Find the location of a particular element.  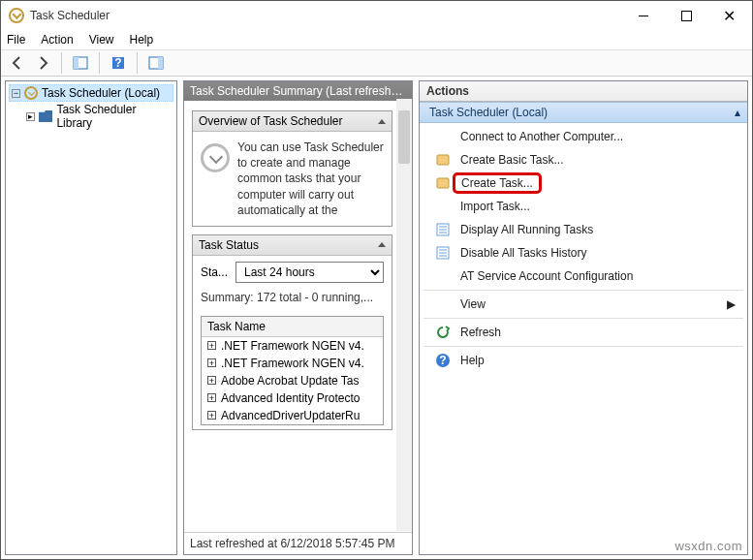

none-icon is located at coordinates (443, 304).